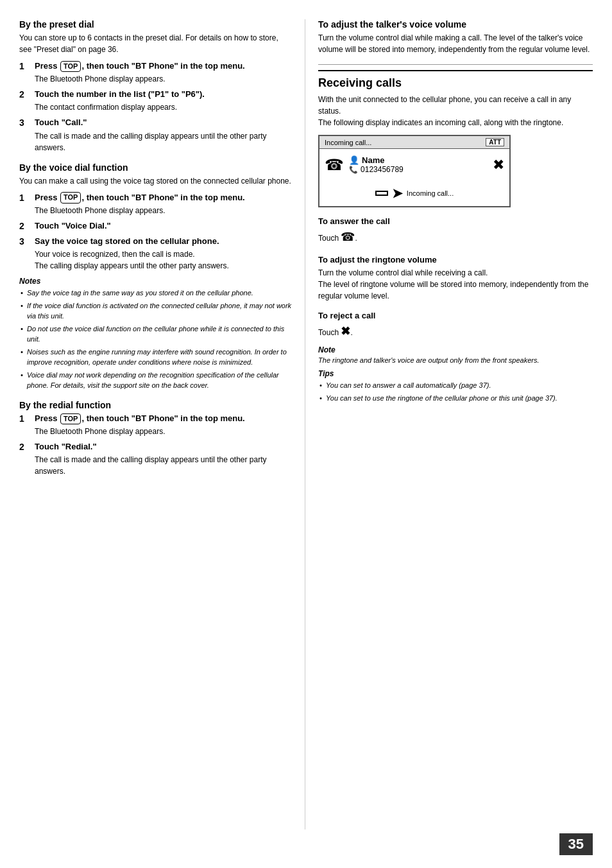  What do you see at coordinates (348, 237) in the screenshot?
I see `phone-answer-icon: ☎` at bounding box center [348, 237].